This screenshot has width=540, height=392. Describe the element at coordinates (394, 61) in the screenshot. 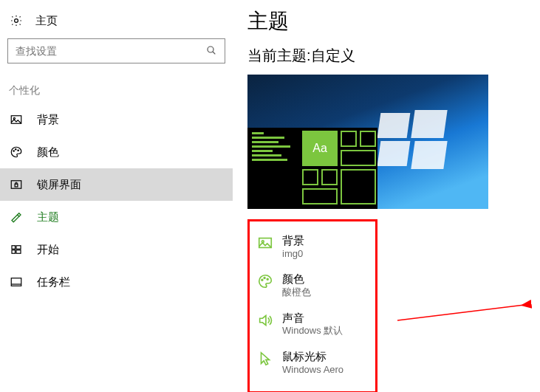

I see `current-theme-label: 当前主题:自定义` at that location.